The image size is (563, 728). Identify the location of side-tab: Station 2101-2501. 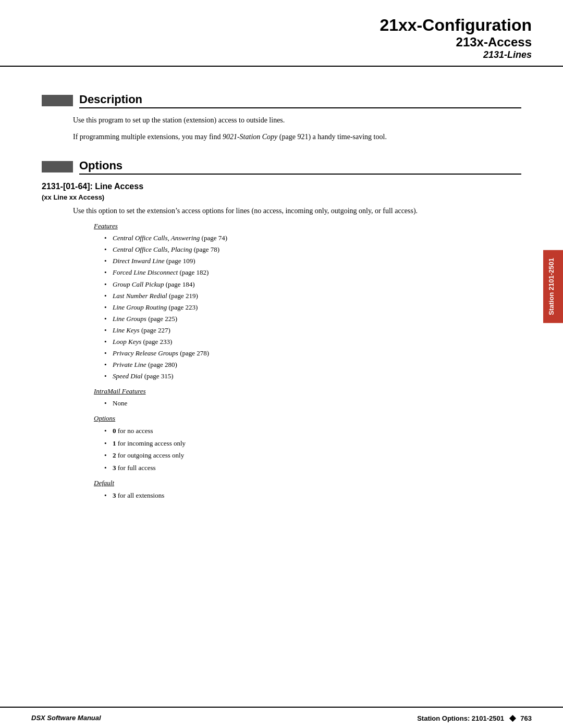
(553, 287).